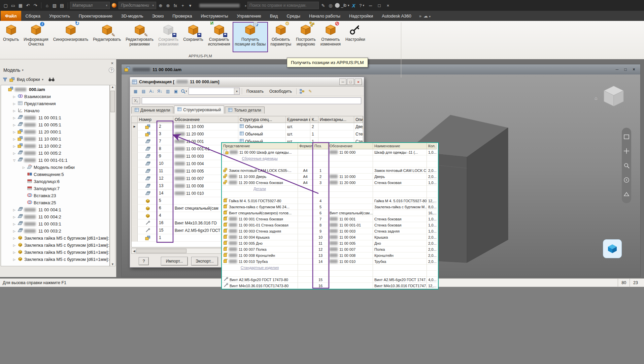 This screenshot has height=364, width=644. I want to click on material-dropdown: Материал ▾, so click(90, 5).